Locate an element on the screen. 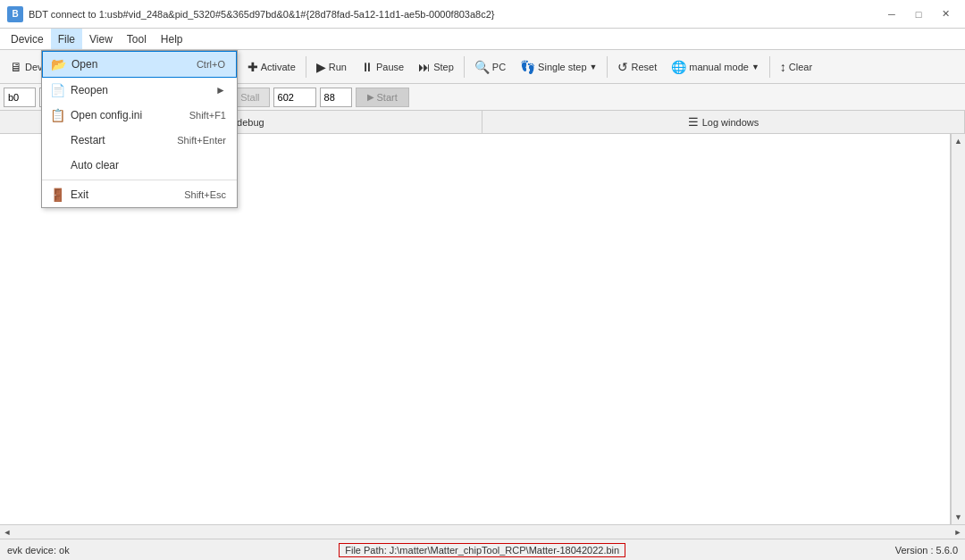 This screenshot has height=560, width=965. clear-icon: ↕ is located at coordinates (783, 67).